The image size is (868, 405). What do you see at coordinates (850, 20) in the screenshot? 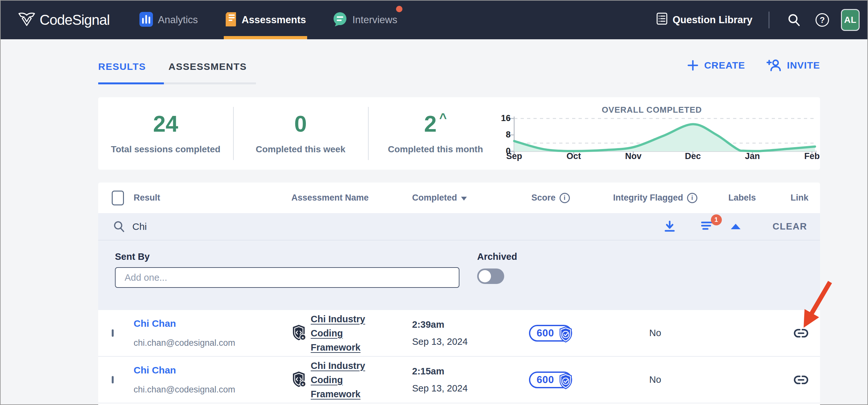
I see `avatar: AL` at bounding box center [850, 20].